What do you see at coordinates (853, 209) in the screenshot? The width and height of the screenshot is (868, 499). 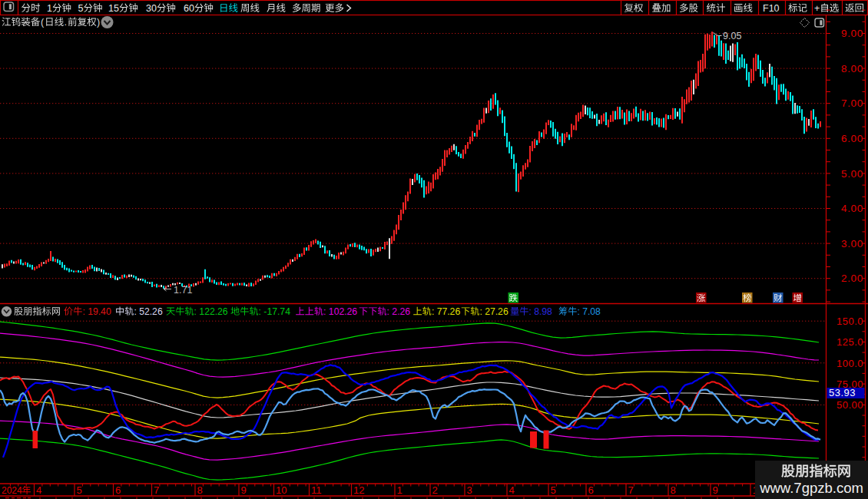 I see `svg-text: 4.00` at bounding box center [853, 209].